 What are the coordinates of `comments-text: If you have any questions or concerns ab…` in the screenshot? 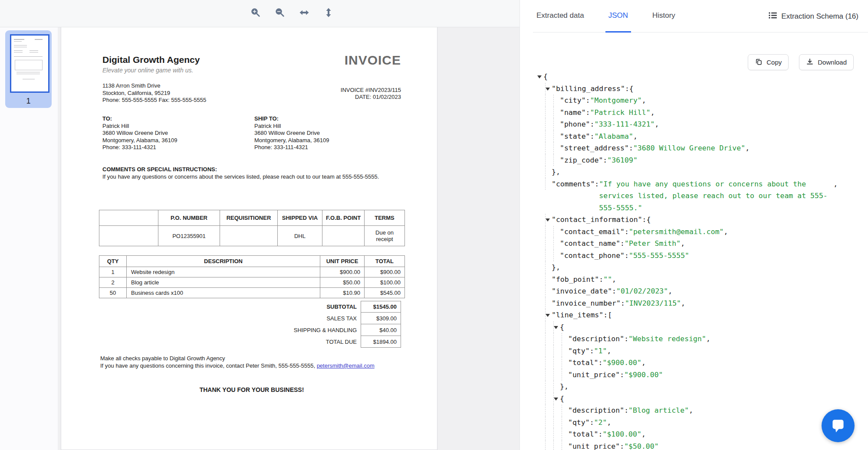 It's located at (240, 177).